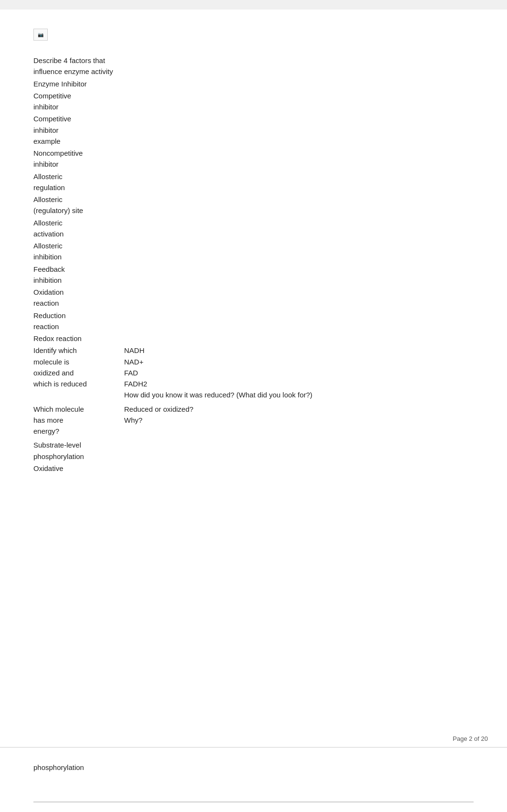  What do you see at coordinates (76, 84) in the screenshot?
I see `term-label: Enzyme Inhibitor` at bounding box center [76, 84].